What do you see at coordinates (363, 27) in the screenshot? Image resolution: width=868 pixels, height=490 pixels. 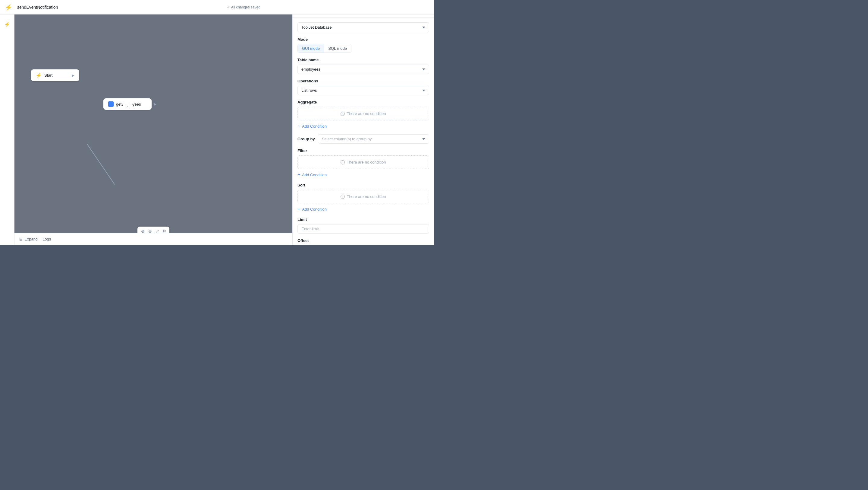 I see `datasource-select: ToolJet Database` at bounding box center [363, 27].